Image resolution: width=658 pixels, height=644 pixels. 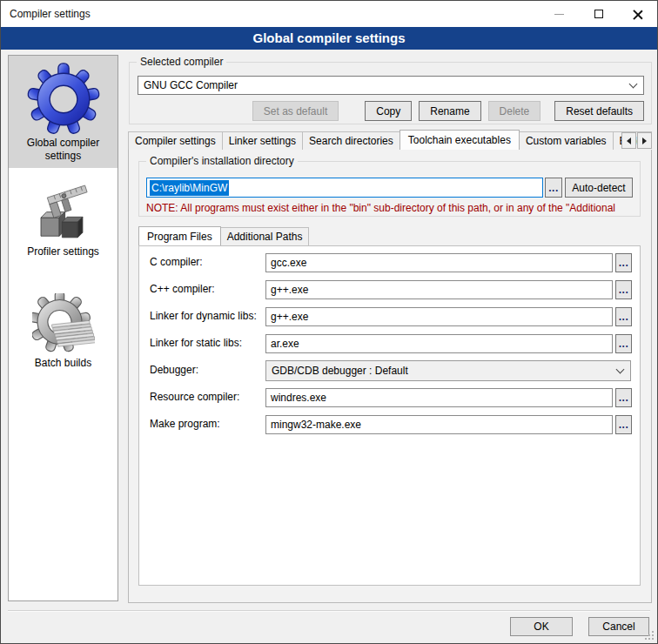 I want to click on maximize-icon, so click(x=599, y=14).